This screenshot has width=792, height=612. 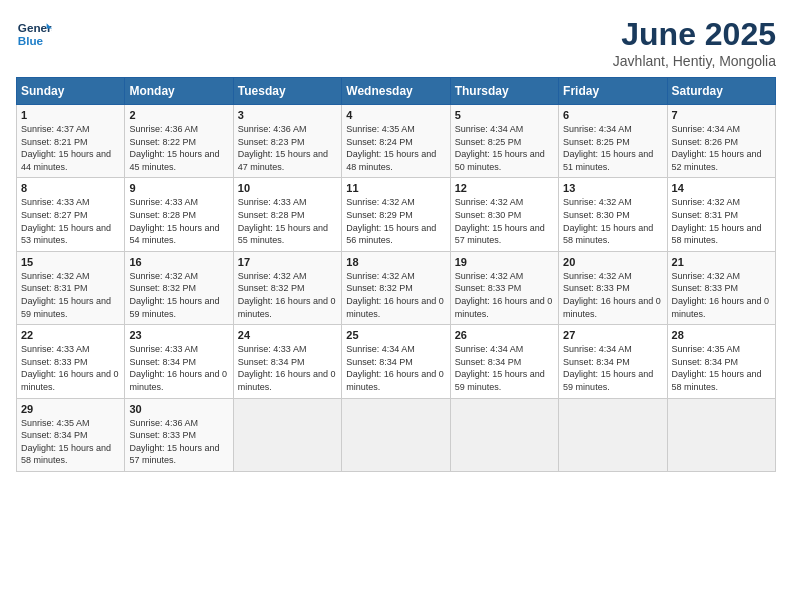 What do you see at coordinates (612, 262) in the screenshot?
I see `day-number: 20` at bounding box center [612, 262].